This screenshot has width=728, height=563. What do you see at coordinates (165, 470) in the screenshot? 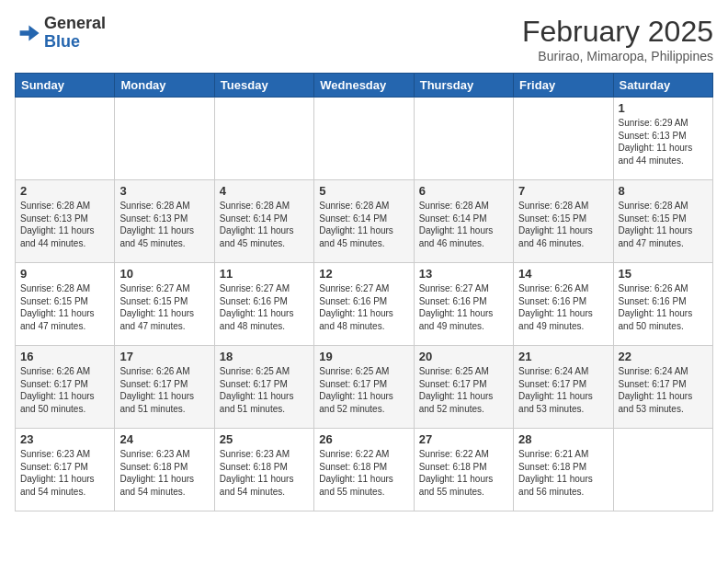
I see `calendar-cell: 24Sunrise: 6:23 AM Sunset: 6:18 PM Dayli…` at bounding box center [165, 470].